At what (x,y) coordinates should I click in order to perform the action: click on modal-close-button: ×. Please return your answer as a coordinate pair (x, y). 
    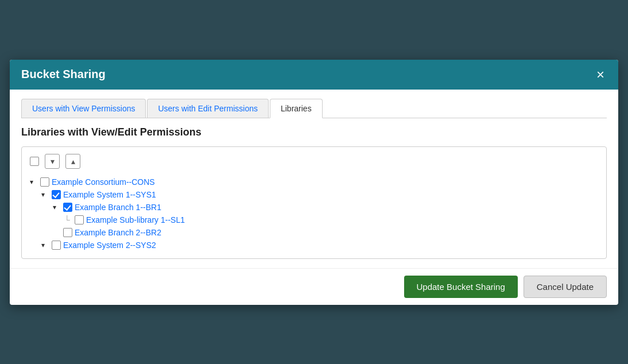
    Looking at the image, I should click on (600, 75).